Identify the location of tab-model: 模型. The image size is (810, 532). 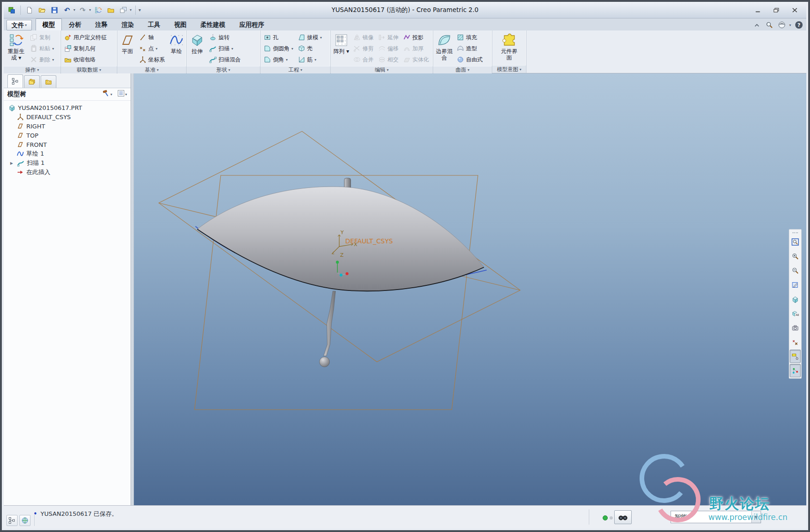
(49, 24).